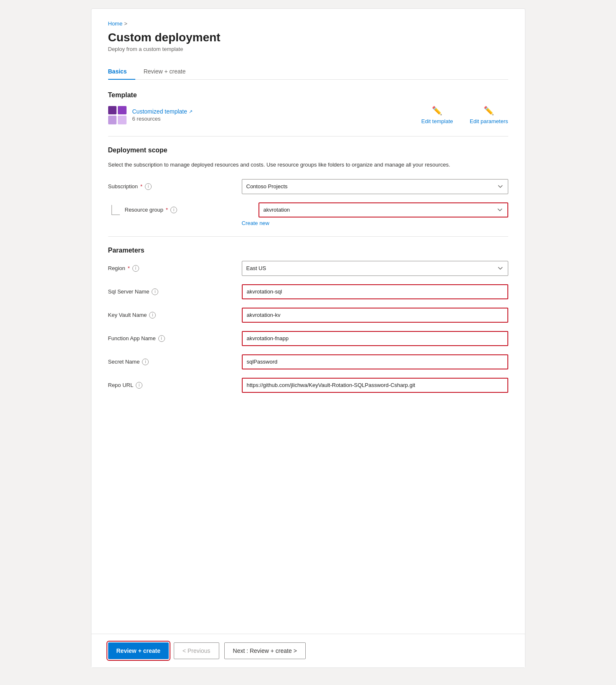 This screenshot has height=685, width=616. Describe the element at coordinates (148, 187) in the screenshot. I see `subscription-info-icon: i` at that location.